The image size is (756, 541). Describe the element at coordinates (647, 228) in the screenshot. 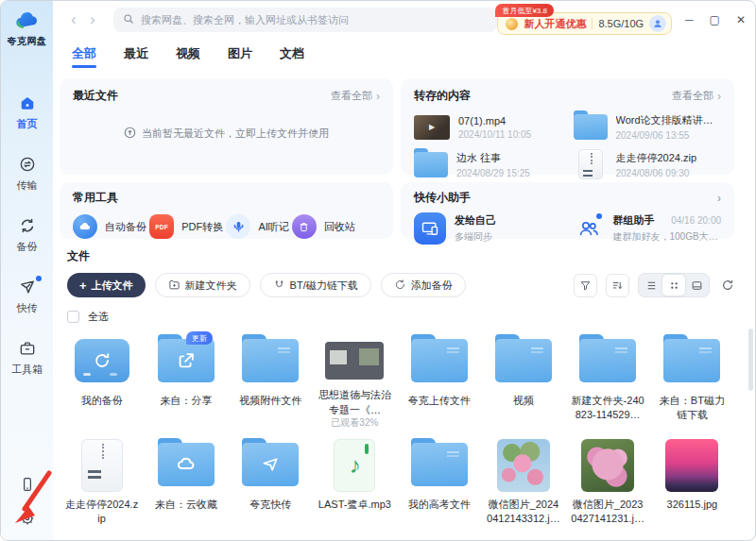

I see `group-assistant-item: 群组助手 04/16 20:00 建群加好友，100GB大文件直接发` at that location.